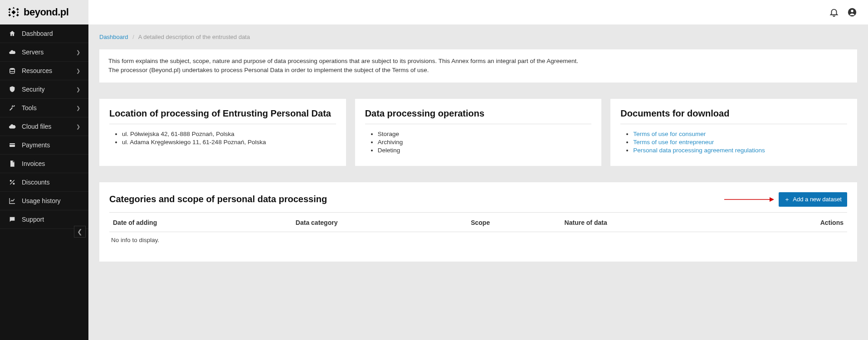 This screenshot has width=868, height=340. I want to click on list-item: Terms of use for consumer, so click(740, 134).